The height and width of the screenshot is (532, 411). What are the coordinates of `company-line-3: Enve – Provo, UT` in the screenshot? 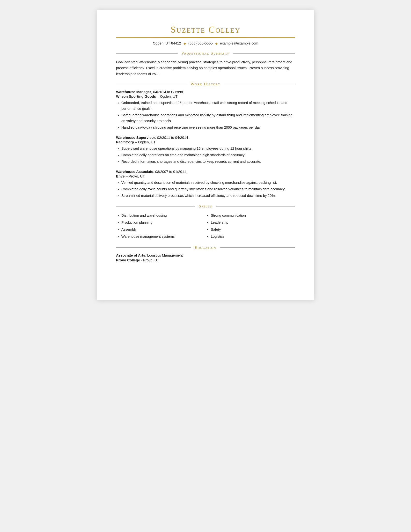 It's located at (206, 176).